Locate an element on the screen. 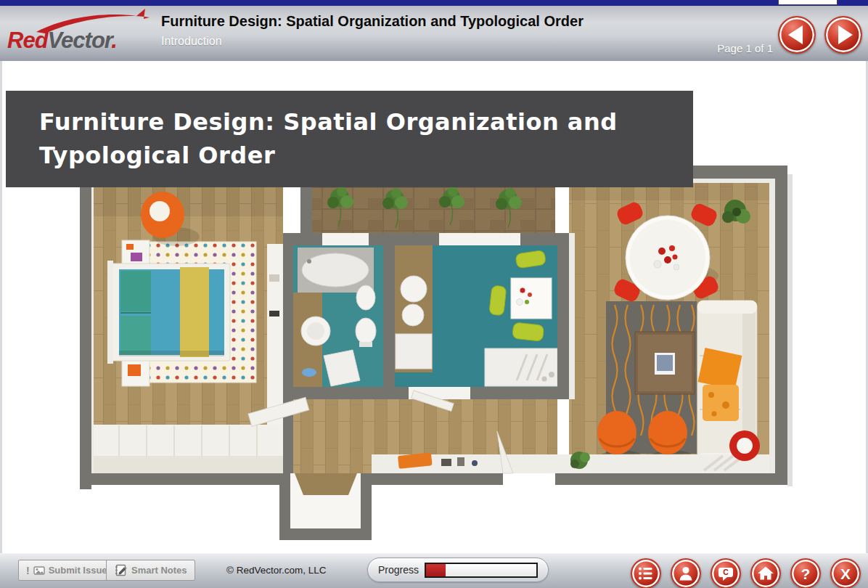  browser-artifact is located at coordinates (808, 3).